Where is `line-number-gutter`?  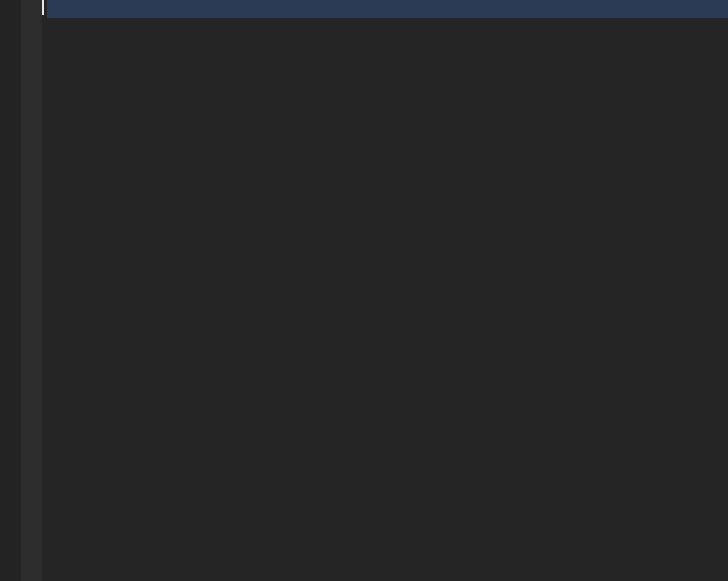
line-number-gutter is located at coordinates (10, 290).